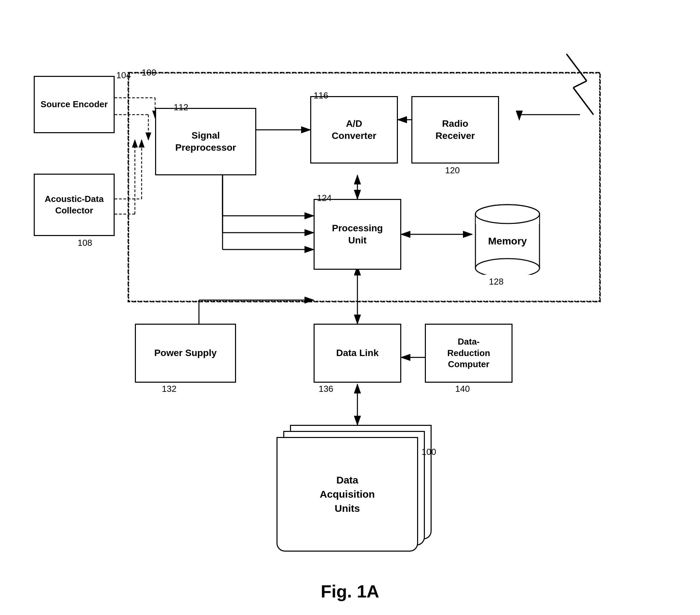 The image size is (700, 615). Describe the element at coordinates (85, 243) in the screenshot. I see `acoustic-collector-ref: 108` at that location.